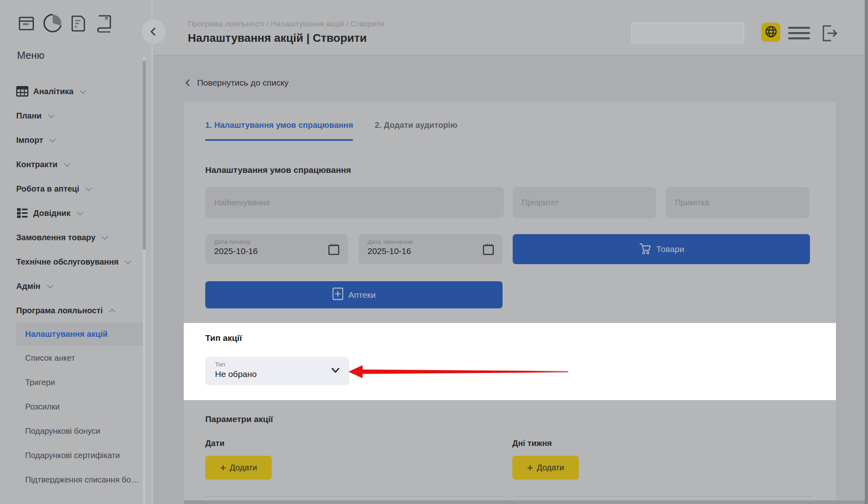 The height and width of the screenshot is (504, 868). I want to click on sidebar-item-admin: Адмін, so click(76, 286).